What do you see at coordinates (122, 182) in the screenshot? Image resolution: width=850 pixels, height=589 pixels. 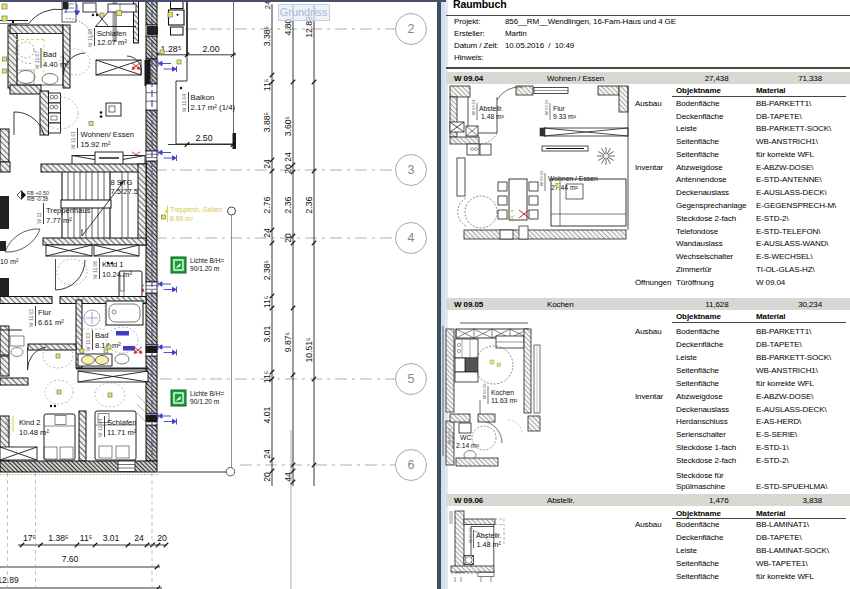 I see `svg-text: 8 STG` at bounding box center [122, 182].